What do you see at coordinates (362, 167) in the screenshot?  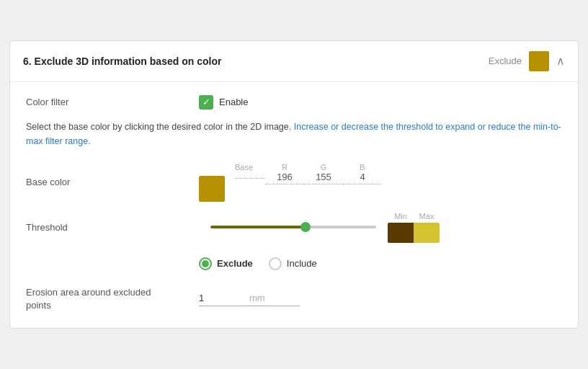 I see `b-col-label: B` at bounding box center [362, 167].